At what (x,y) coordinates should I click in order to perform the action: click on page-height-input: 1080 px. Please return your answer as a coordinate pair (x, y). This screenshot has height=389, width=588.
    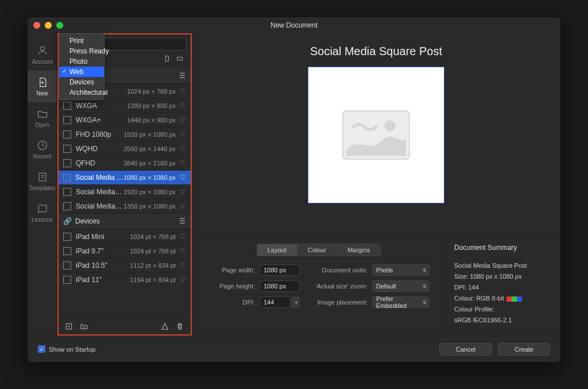
    Looking at the image, I should click on (280, 286).